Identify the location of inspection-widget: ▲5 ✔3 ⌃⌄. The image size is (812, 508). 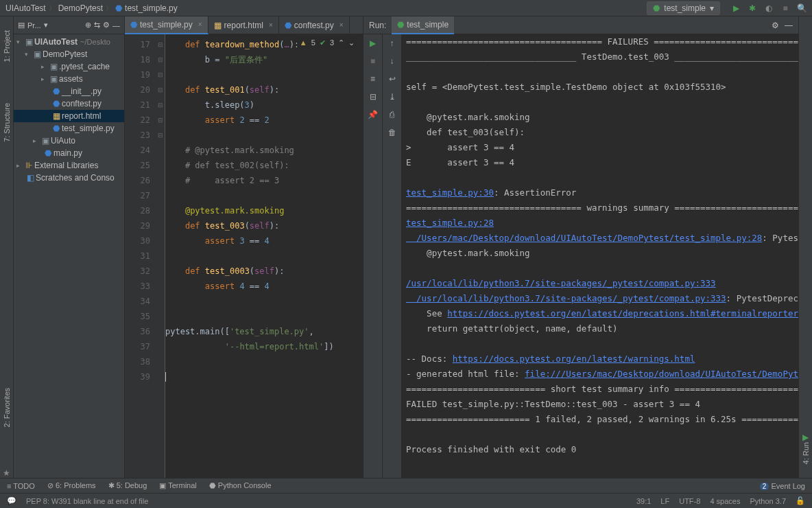
(327, 43).